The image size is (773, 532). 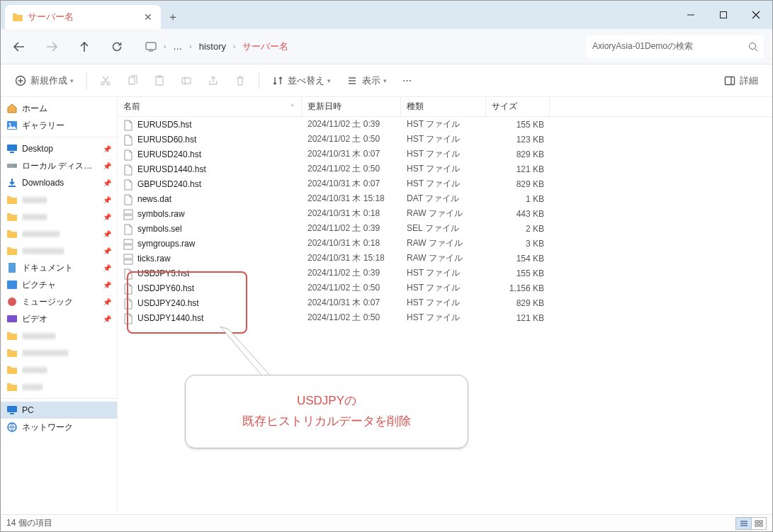 I want to click on file-row: USDJPY1440.hst2024/11/02 土 0:50HST ファイル1…, so click(x=445, y=317).